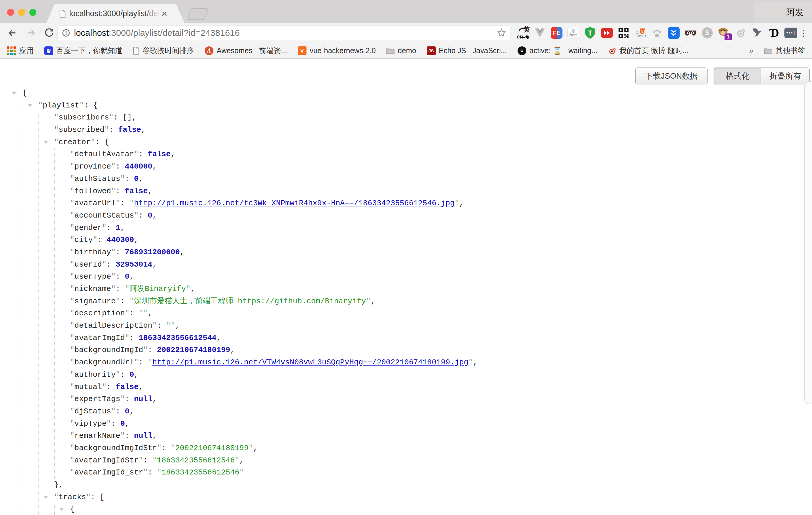 The width and height of the screenshot is (812, 515). I want to click on profile-chip: 阿发, so click(783, 12).